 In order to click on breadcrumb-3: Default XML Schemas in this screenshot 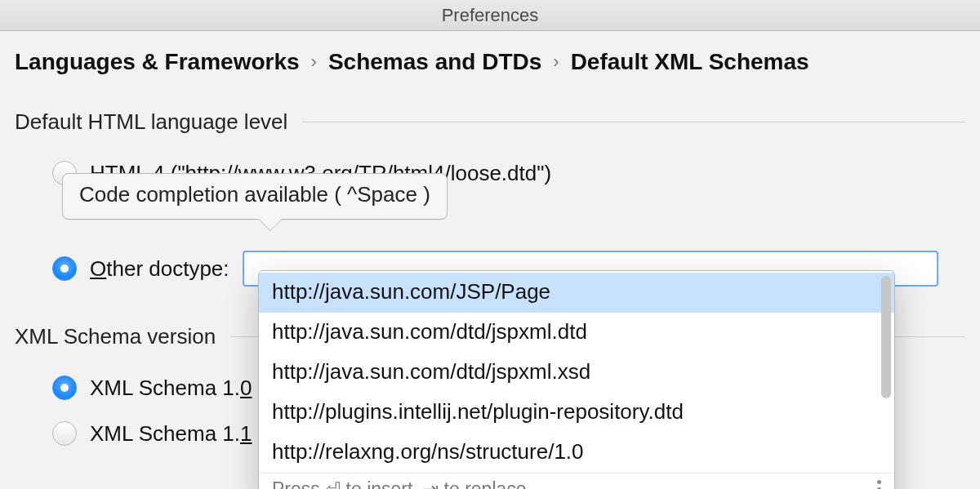, I will do `click(690, 62)`.